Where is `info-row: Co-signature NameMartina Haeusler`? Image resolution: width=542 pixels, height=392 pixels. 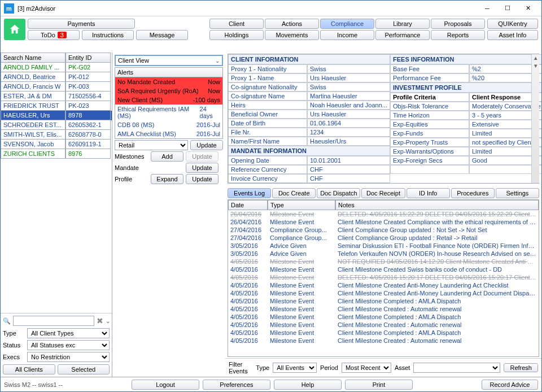
info-row: Co-signature NameMartina Haeusler is located at coordinates (309, 96).